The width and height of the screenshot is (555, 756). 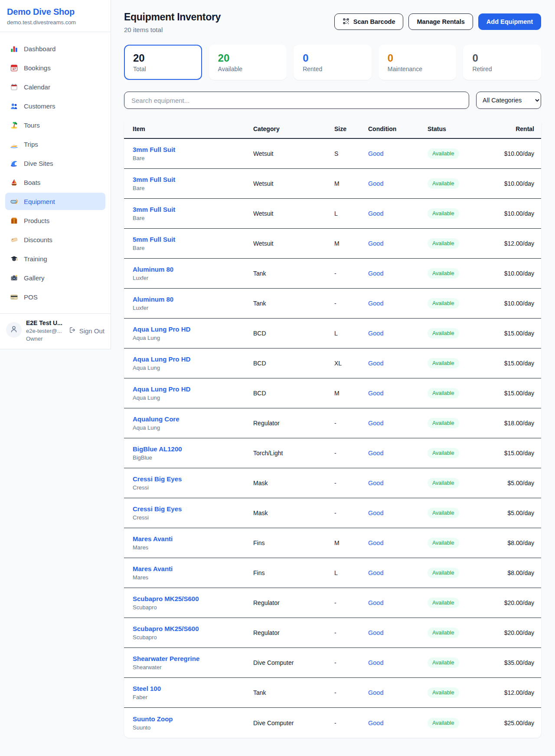 What do you see at coordinates (56, 68) in the screenshot?
I see `sidebar-item-bookings: 17 Bookings` at bounding box center [56, 68].